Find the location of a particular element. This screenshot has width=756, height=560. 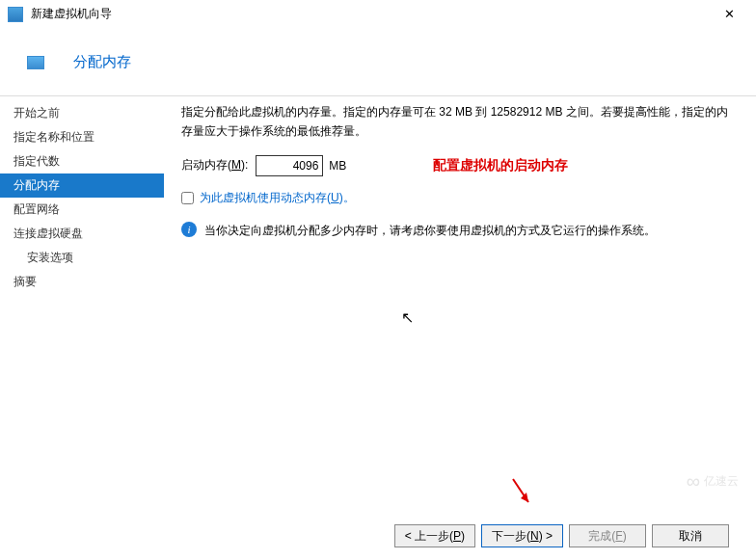

titlebar: 新建虚拟机向导 ✕ is located at coordinates (378, 14).